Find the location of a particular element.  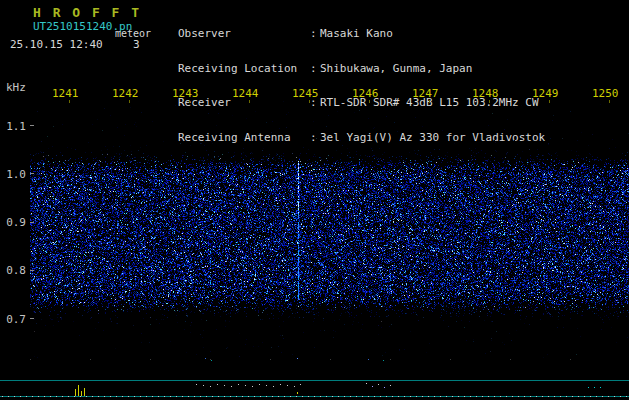

time-tick-label: 1241 is located at coordinates (66, 94).